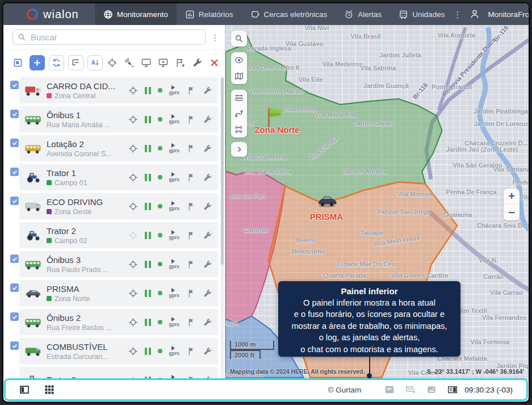 This screenshot has width=532, height=405. What do you see at coordinates (410, 390) in the screenshot?
I see `driver-chat-button` at bounding box center [410, 390].